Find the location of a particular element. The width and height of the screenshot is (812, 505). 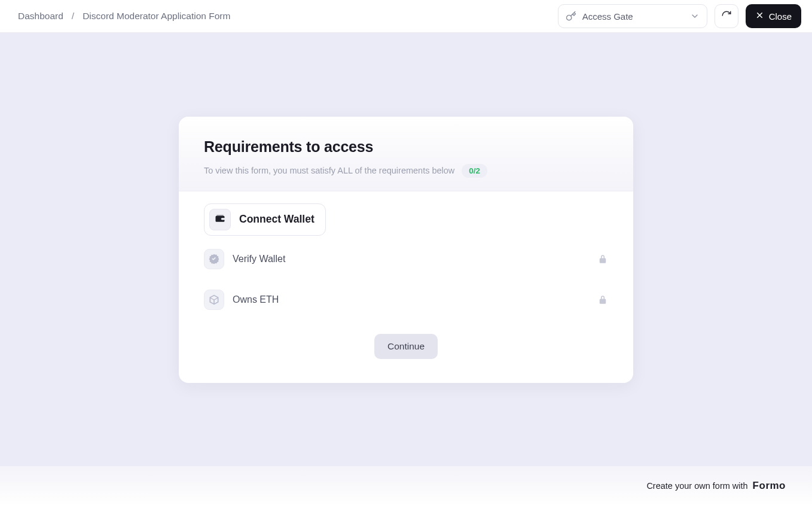

verify-icon is located at coordinates (214, 259).